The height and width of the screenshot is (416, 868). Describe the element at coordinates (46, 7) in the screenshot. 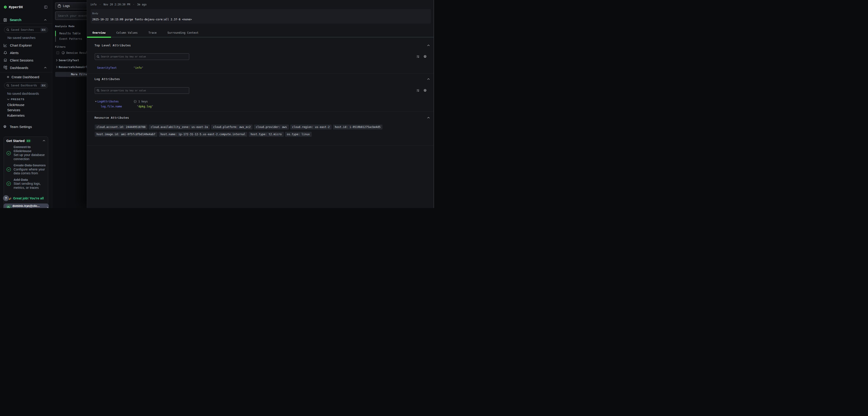

I see `panel-left-icon` at that location.